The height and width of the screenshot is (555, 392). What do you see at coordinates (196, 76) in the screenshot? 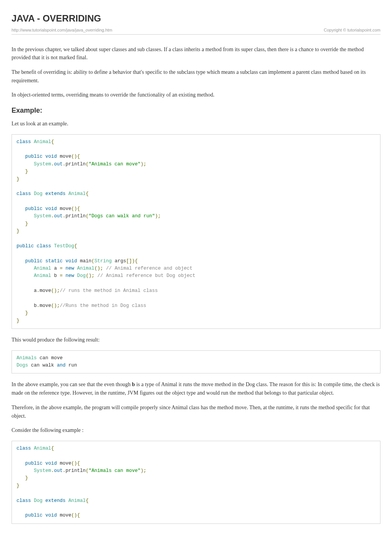
I see `intro-paragraph-2: The benefit of overriding is: ability to…` at bounding box center [196, 76].